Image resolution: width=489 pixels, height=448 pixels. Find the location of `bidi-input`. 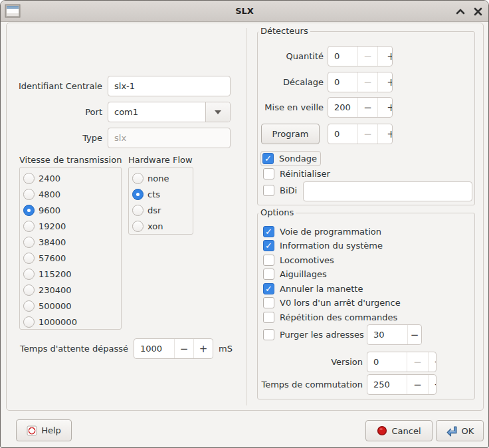

bidi-input is located at coordinates (388, 191).